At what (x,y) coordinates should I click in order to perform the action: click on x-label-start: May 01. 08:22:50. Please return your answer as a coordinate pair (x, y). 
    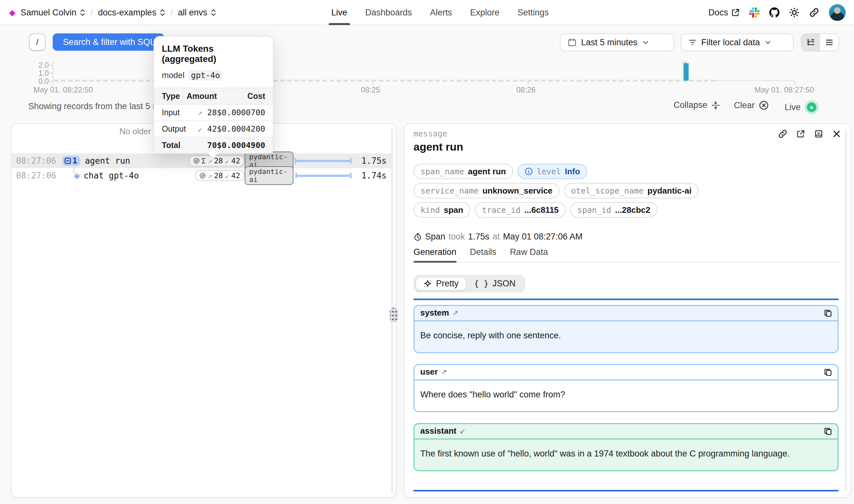
    Looking at the image, I should click on (63, 90).